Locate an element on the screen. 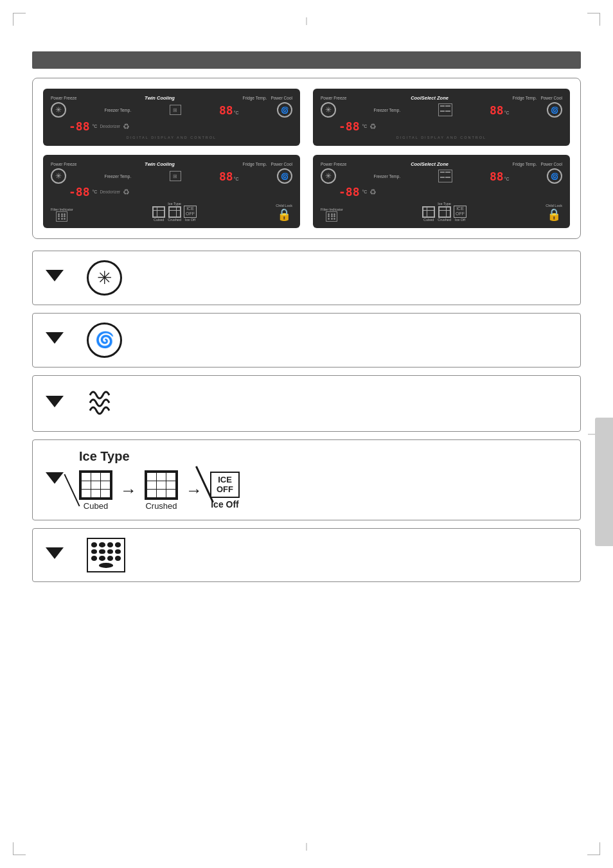  deod-icon-br: ♻ is located at coordinates (373, 192).